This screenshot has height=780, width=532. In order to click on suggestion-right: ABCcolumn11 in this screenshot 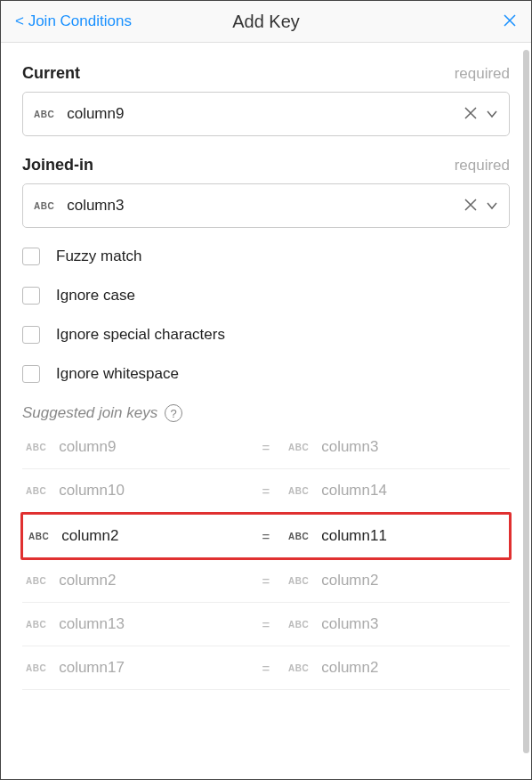, I will do `click(396, 536)`.